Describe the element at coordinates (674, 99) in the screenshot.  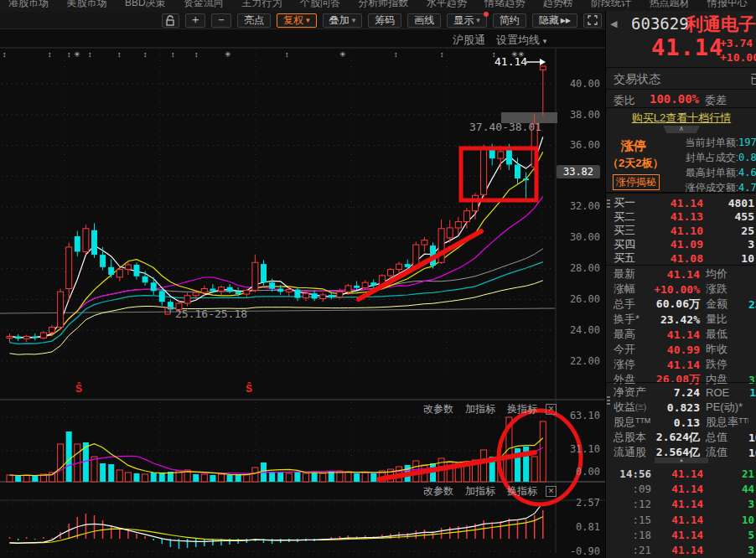
I see `weibi-value: 100.00%` at that location.